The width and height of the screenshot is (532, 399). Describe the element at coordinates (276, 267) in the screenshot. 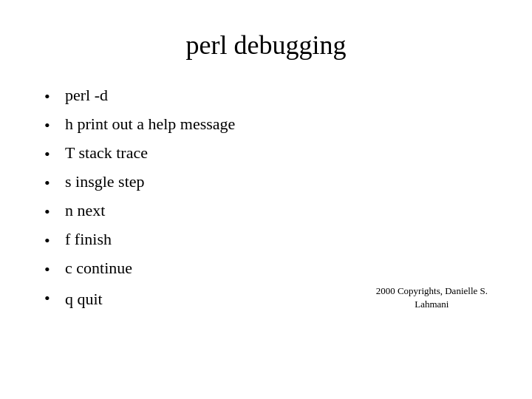

I see `bullet-text: c continue` at that location.